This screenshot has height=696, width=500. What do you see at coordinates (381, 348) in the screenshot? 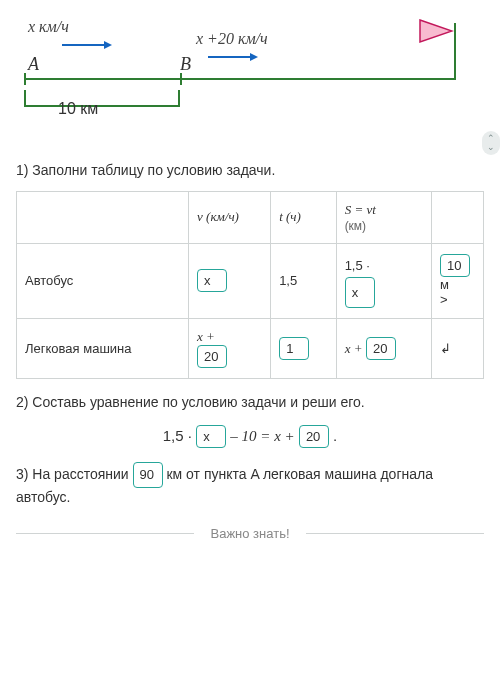
I see `input-car-s: 20` at bounding box center [381, 348].